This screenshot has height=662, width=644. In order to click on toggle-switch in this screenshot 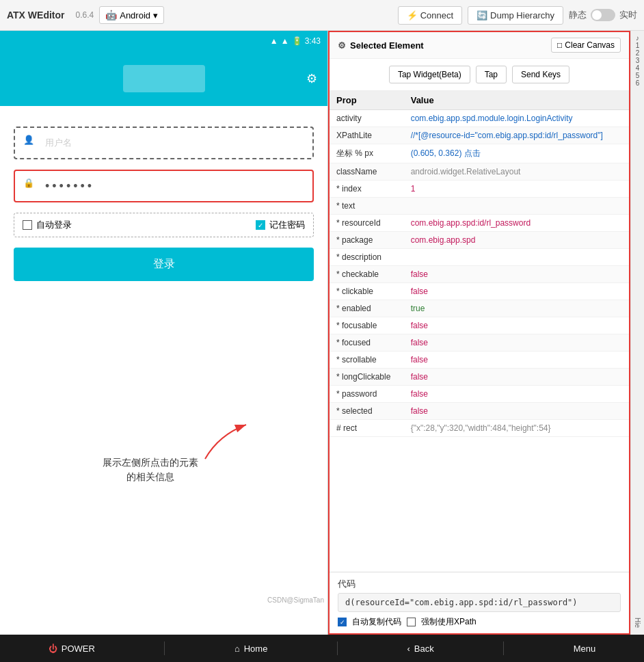, I will do `click(603, 15)`.